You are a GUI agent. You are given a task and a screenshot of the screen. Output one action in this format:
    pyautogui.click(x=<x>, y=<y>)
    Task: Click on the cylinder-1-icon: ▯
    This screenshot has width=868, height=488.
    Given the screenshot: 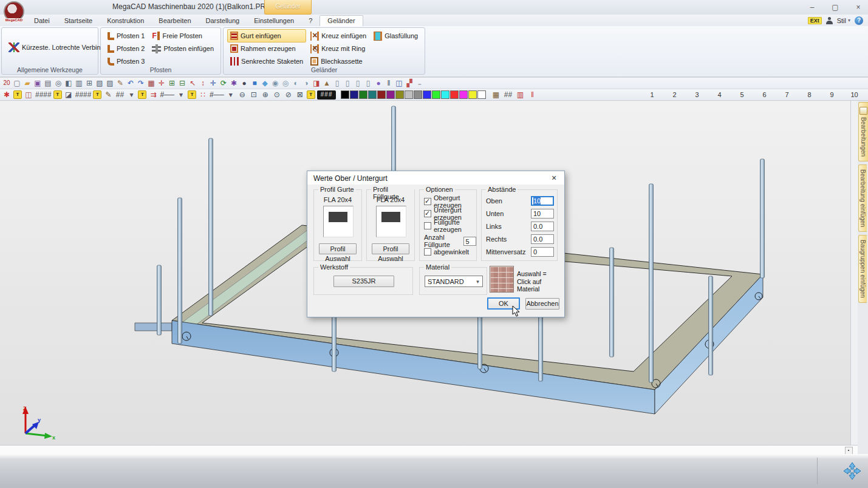 What is the action you would take?
    pyautogui.click(x=337, y=83)
    